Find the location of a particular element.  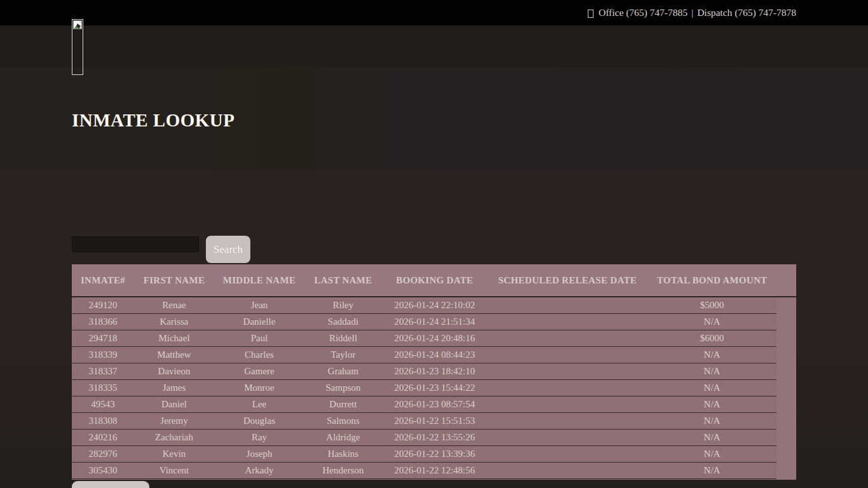

office-label: Office is located at coordinates (611, 13).